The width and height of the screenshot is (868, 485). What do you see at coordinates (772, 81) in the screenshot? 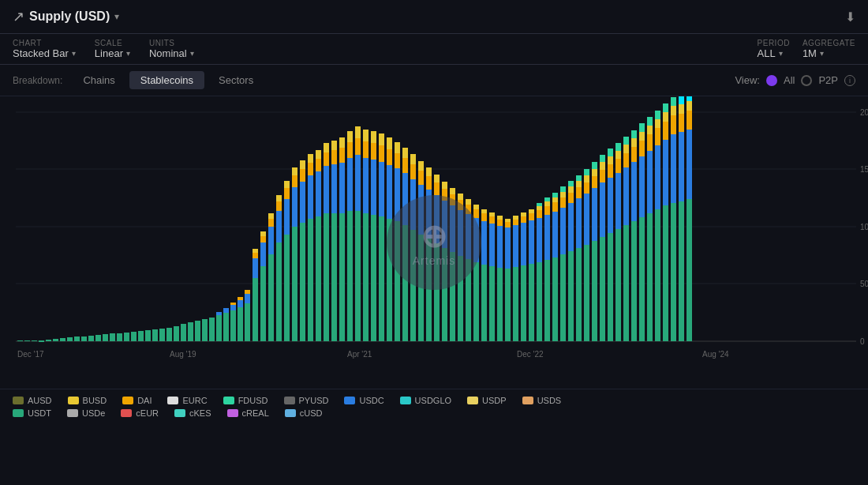
I see `radio-all` at bounding box center [772, 81].